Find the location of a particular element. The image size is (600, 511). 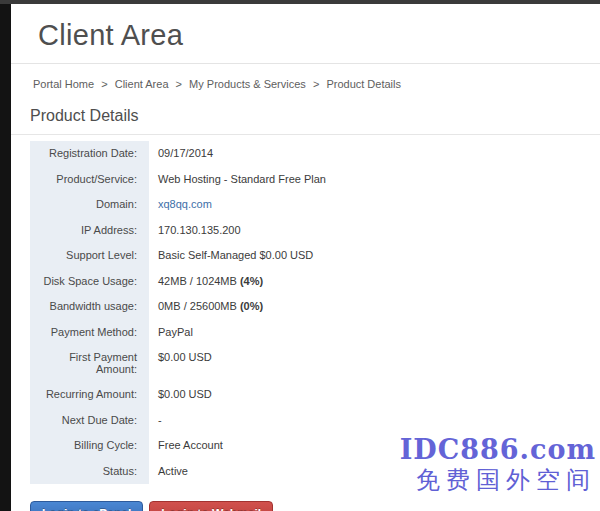

left-border-strip is located at coordinates (6, 256).